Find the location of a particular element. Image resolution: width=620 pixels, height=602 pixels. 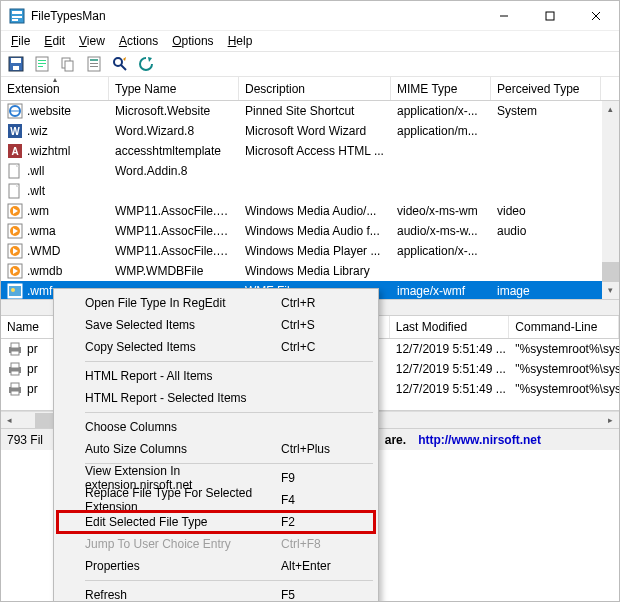

menu-item-label: Choose Columns is located at coordinates (183, 427).